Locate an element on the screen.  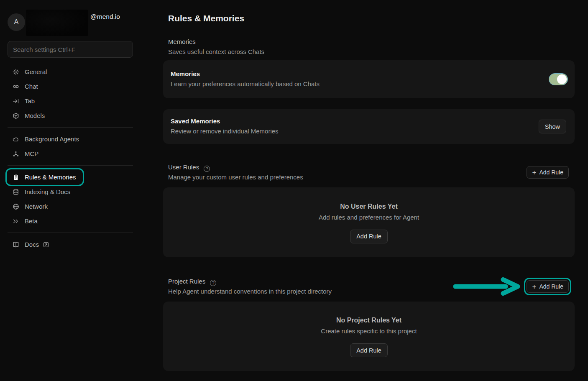
sidebar-item-background-agents: Background Agents is located at coordinates (46, 139).